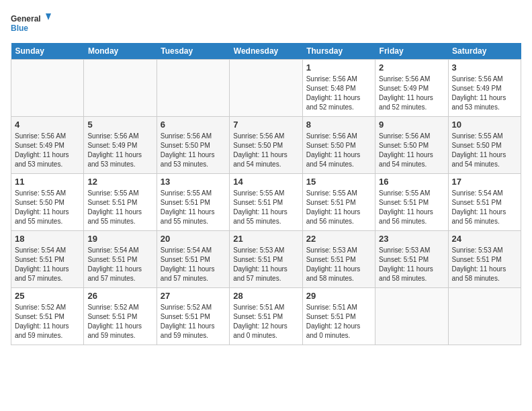 The image size is (532, 411). I want to click on day-number: 23, so click(411, 239).